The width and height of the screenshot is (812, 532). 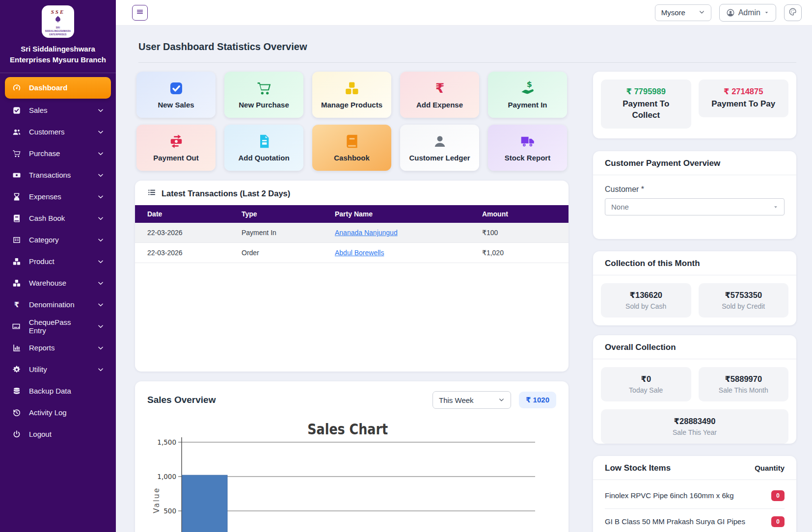 I want to click on tile-new-sales: New Sales, so click(x=176, y=95).